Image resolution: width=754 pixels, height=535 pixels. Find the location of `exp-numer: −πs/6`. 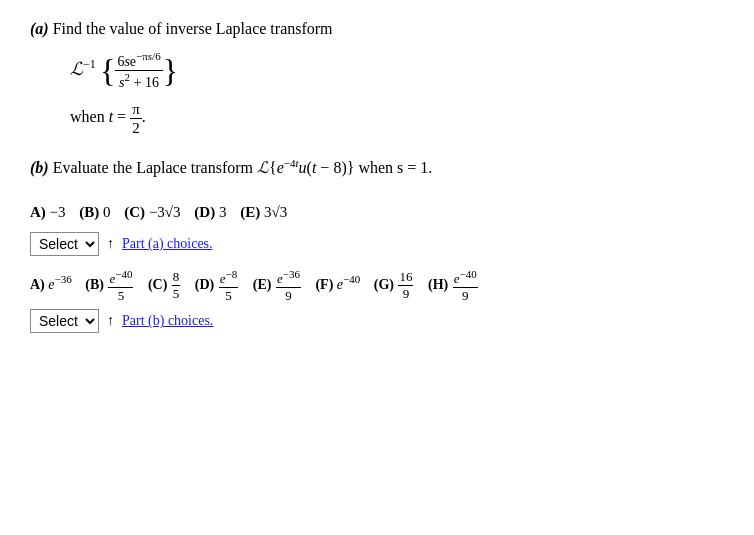

exp-numer: −πs/6 is located at coordinates (148, 56).